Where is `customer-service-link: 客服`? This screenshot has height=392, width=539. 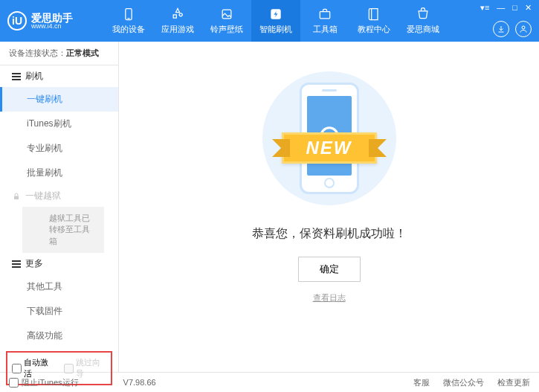 customer-service-link: 客服 is located at coordinates (422, 382).